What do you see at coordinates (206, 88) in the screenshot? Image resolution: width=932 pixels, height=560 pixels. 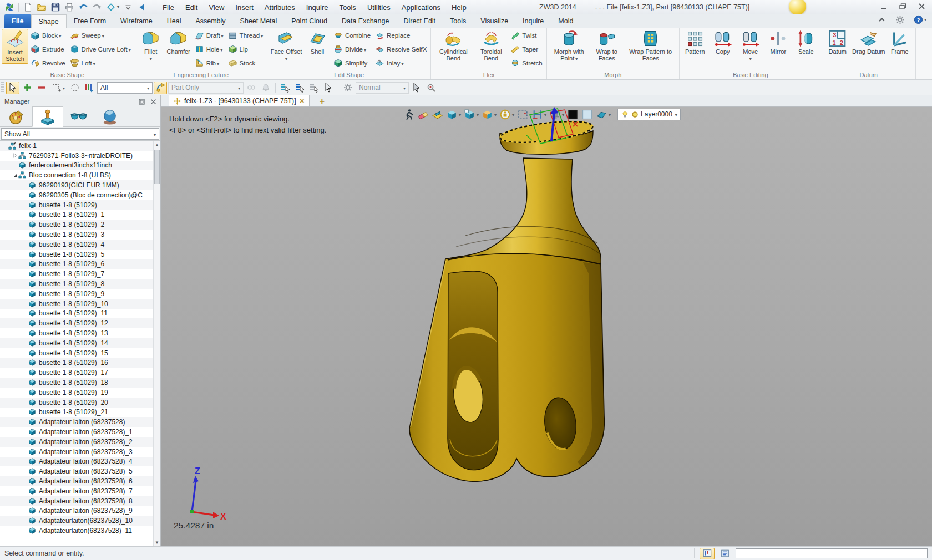 I see `scope-combo: Part Only` at bounding box center [206, 88].